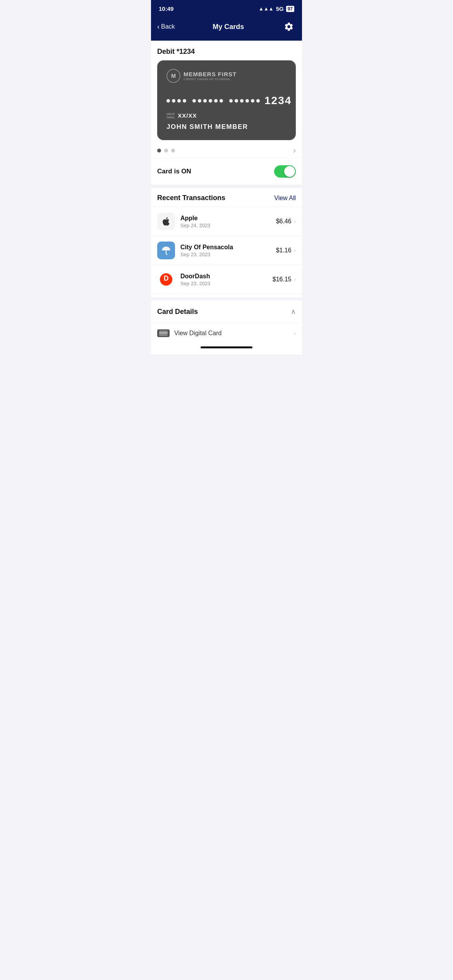 The height and width of the screenshot is (980, 453). I want to click on card-container: M MEMBERS FIRST CREDIT UNION OF FLORIDA, so click(226, 100).